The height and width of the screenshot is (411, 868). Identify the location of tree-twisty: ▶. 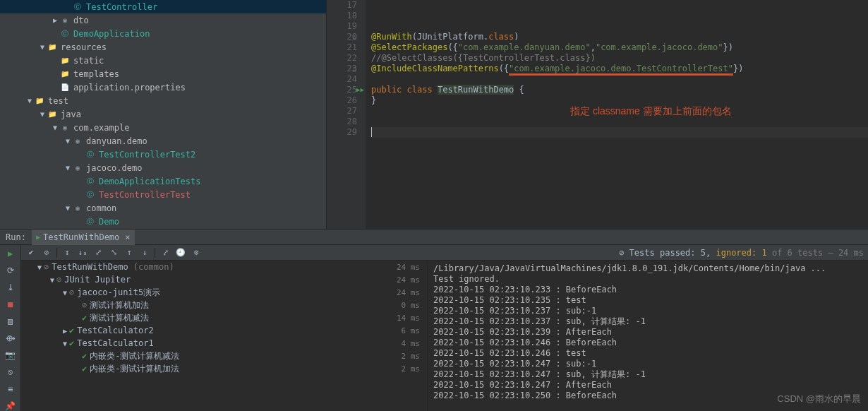
(55, 20).